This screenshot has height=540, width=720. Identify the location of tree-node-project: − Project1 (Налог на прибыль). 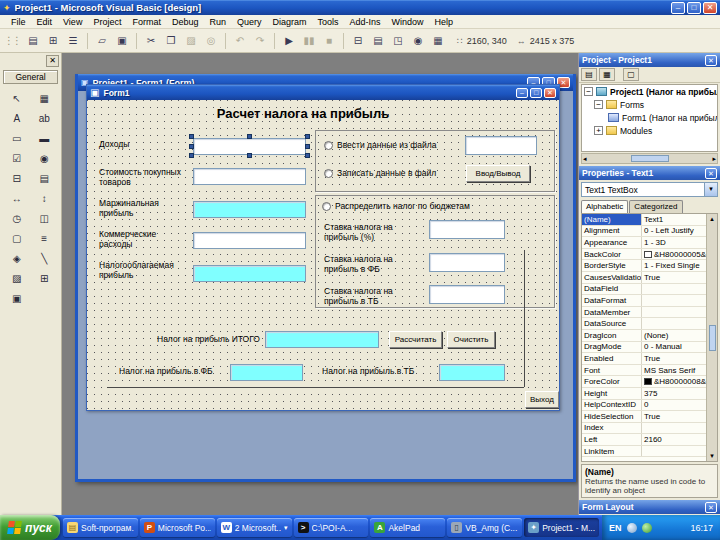
(650, 92).